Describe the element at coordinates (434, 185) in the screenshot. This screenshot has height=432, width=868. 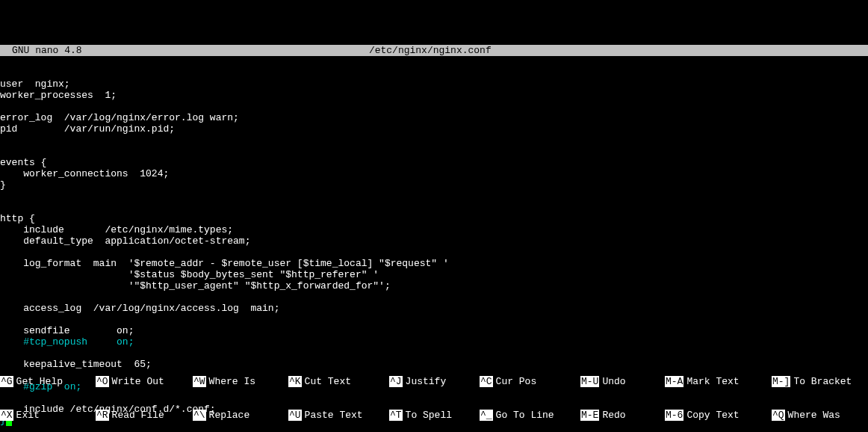
I see `editor-line: }` at that location.